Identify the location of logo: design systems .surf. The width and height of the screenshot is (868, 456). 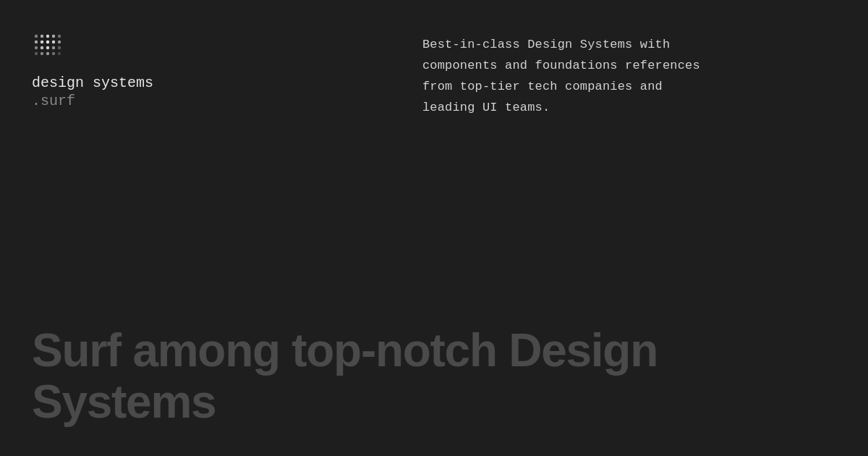
(97, 75).